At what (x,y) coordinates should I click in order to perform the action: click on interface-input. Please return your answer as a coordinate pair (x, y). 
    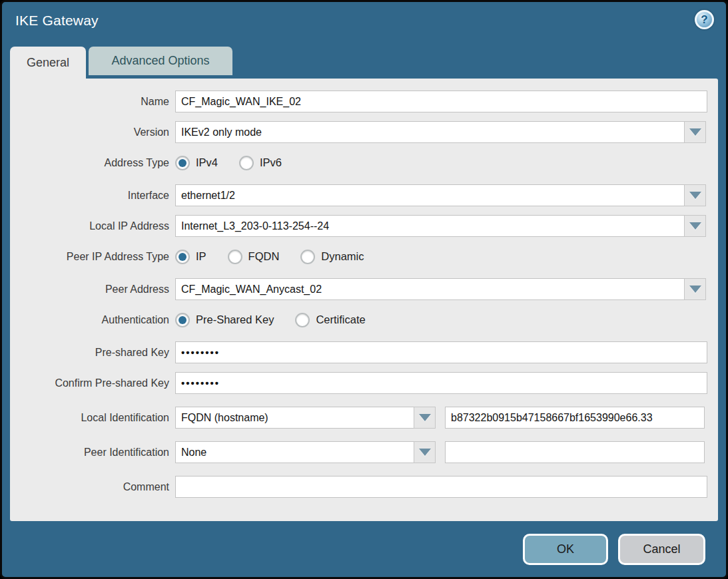
    Looking at the image, I should click on (430, 196).